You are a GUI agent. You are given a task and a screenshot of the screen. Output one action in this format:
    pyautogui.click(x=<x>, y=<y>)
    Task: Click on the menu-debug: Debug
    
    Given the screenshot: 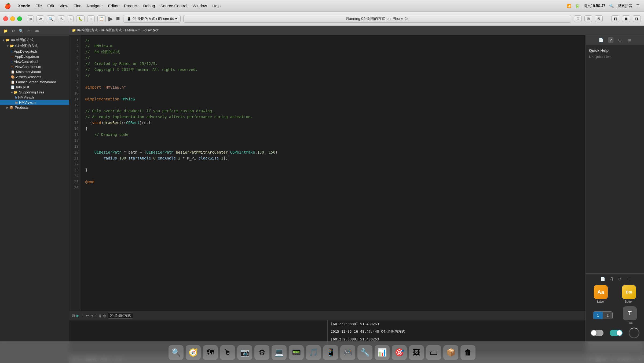 What is the action you would take?
    pyautogui.click(x=149, y=6)
    